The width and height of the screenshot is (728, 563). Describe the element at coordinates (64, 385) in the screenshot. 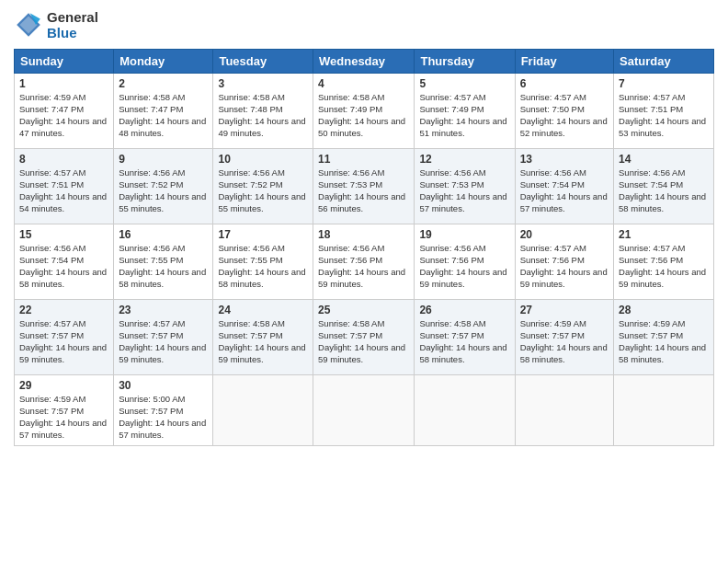

I see `day-number: 29` at that location.